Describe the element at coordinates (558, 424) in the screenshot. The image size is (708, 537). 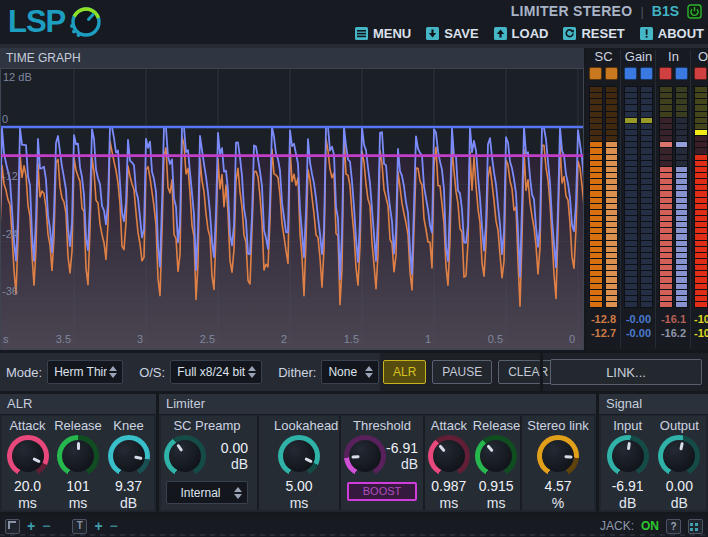
I see `stereo-link-label: Stereo link` at that location.